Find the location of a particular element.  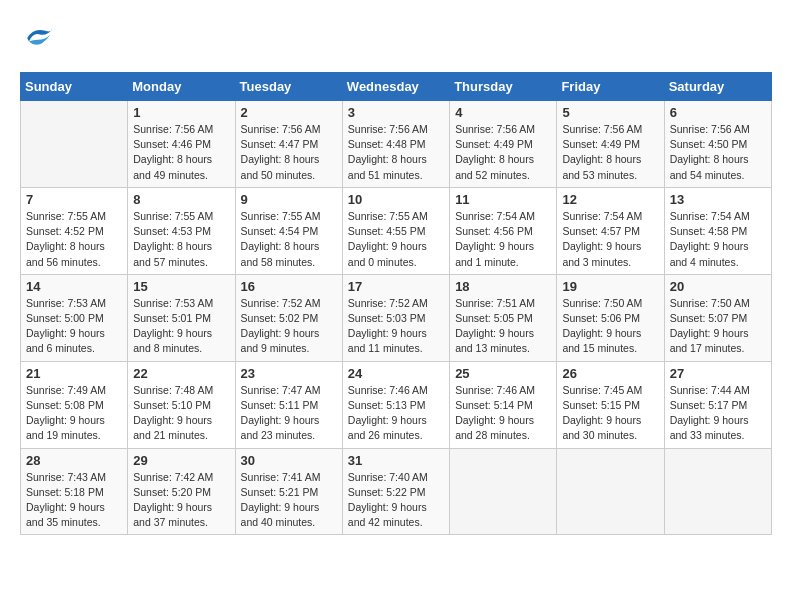

cell-info: Sunrise: 7:55 AM Sunset: 4:54 PM Dayligh… is located at coordinates (289, 240).